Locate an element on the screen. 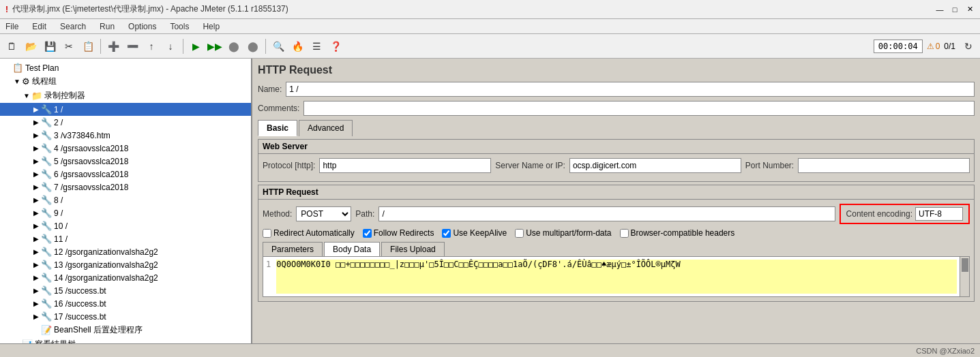 Image resolution: width=980 pixels, height=357 pixels. tab-basic: Basic is located at coordinates (278, 128).